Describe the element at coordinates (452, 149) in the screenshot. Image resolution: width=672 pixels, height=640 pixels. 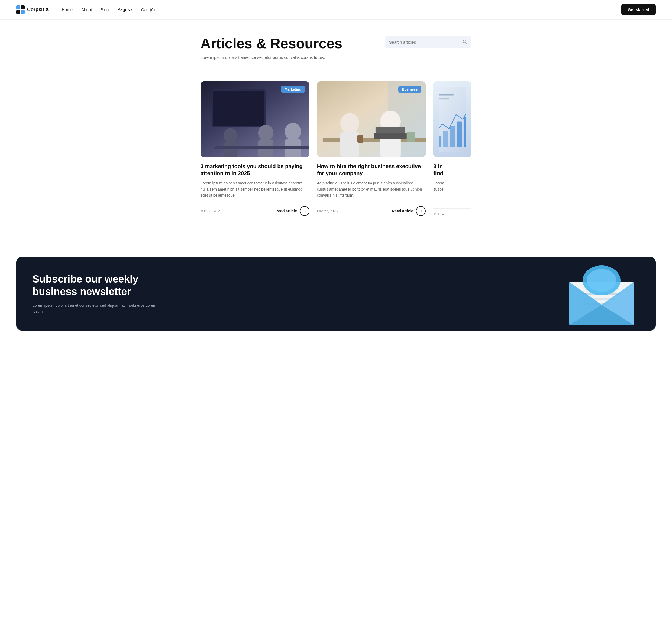
I see `article-card-partial: 3 infind Loremsuspe Mar 24` at that location.